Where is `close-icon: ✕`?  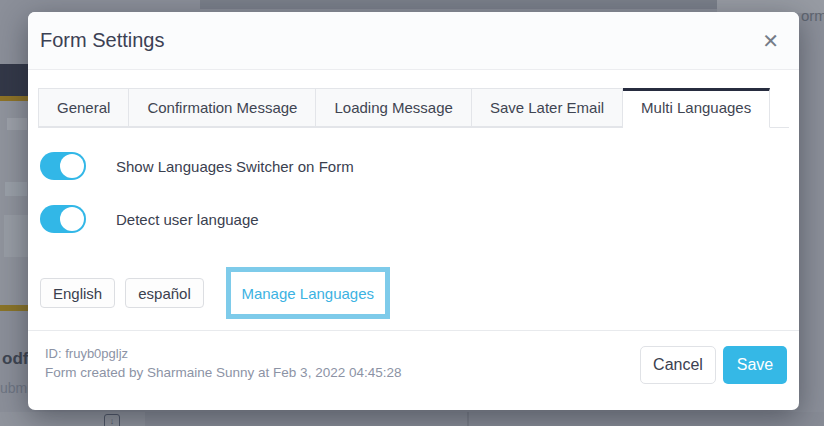
close-icon: ✕ is located at coordinates (770, 41).